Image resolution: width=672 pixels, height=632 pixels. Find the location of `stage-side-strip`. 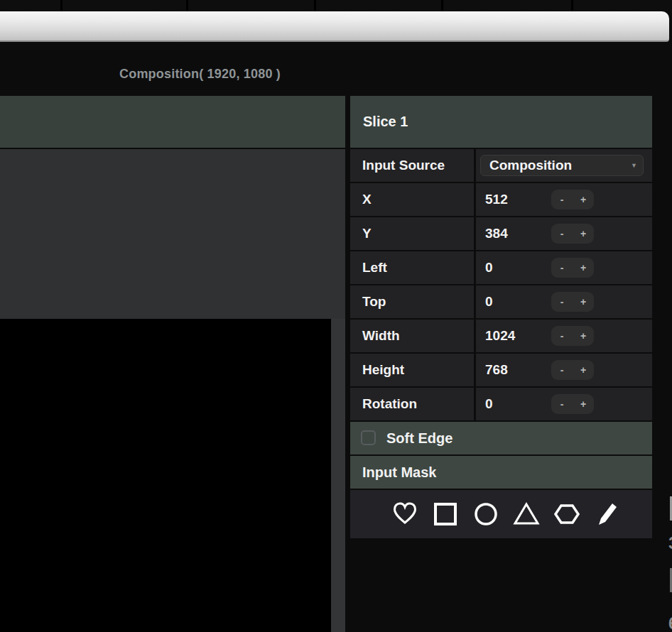

stage-side-strip is located at coordinates (338, 476).